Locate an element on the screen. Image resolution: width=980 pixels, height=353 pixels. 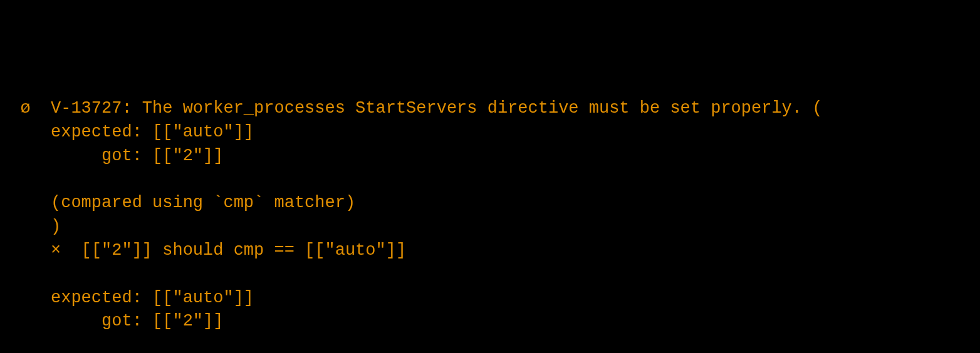
line-text: (compared using `cmp` matcher) is located at coordinates (193, 203).